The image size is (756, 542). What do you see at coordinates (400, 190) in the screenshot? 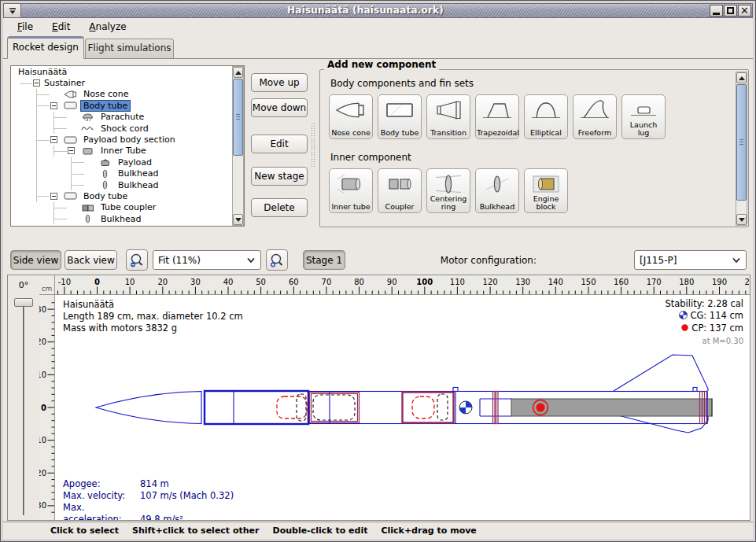
I see `component-button-coupler: Coupler` at bounding box center [400, 190].